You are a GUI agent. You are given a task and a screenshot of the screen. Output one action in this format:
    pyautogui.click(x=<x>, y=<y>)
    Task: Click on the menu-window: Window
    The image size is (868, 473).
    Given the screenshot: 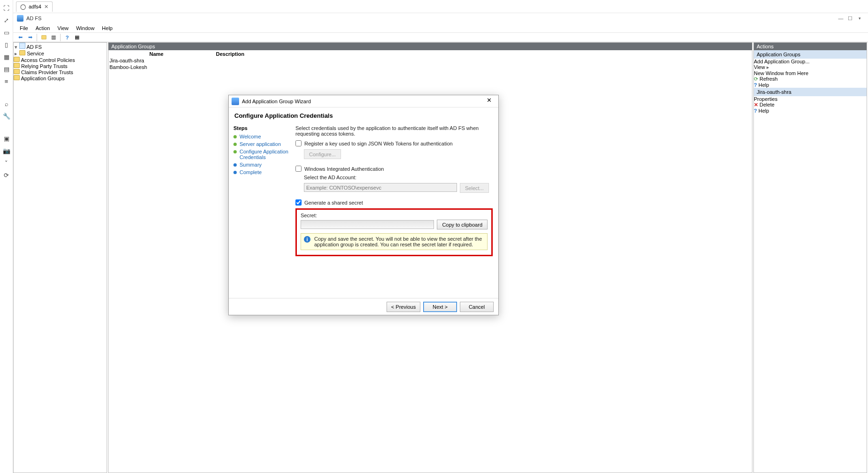 What is the action you would take?
    pyautogui.click(x=85, y=28)
    